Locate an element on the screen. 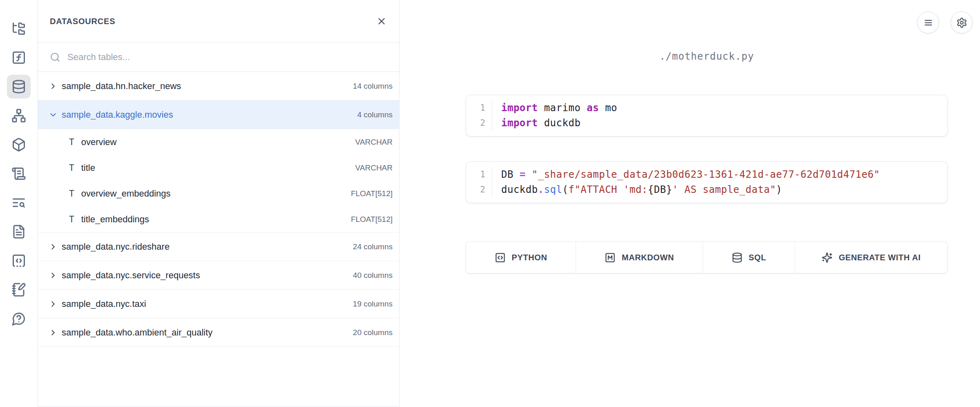 This screenshot has height=407, width=980. column-name: overview_embeddings is located at coordinates (126, 194).